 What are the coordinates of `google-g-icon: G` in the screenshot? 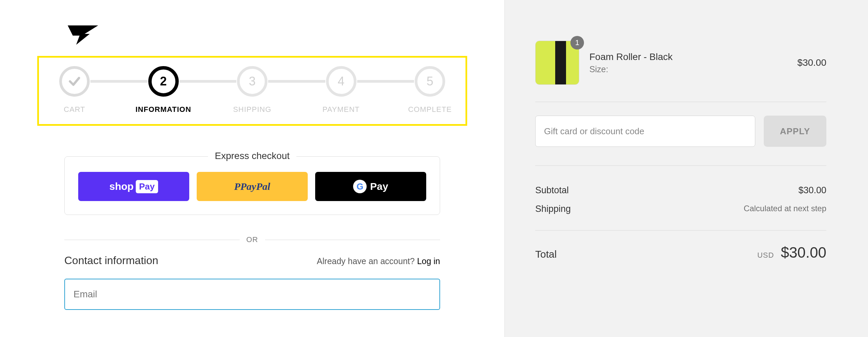 It's located at (360, 186).